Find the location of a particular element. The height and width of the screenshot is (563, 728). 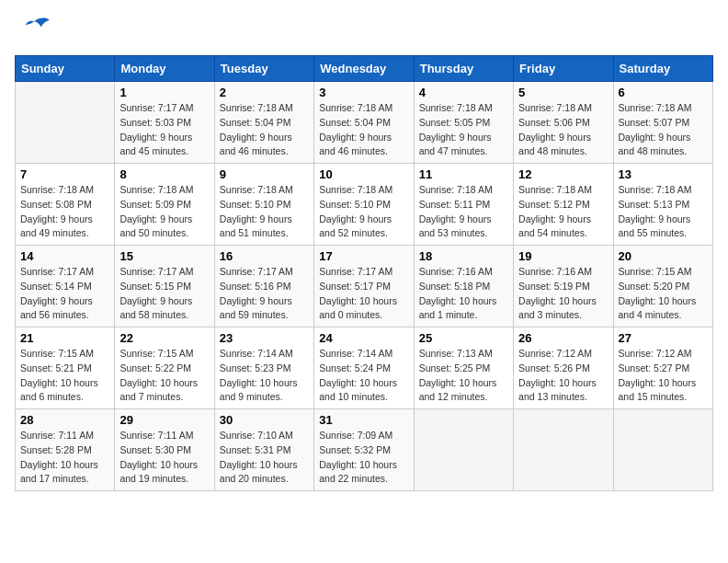

day-number: 26 is located at coordinates (563, 339).